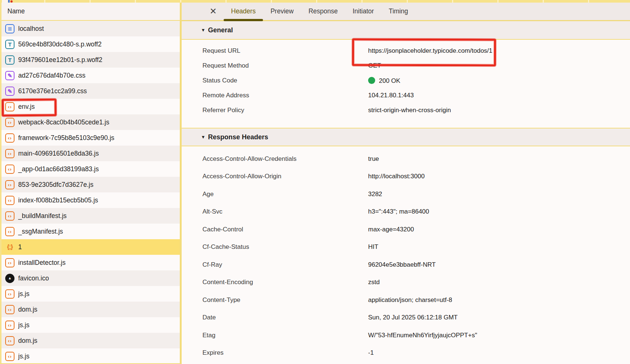 This screenshot has height=364, width=630. I want to click on tab-initiator: Initiator, so click(363, 11).